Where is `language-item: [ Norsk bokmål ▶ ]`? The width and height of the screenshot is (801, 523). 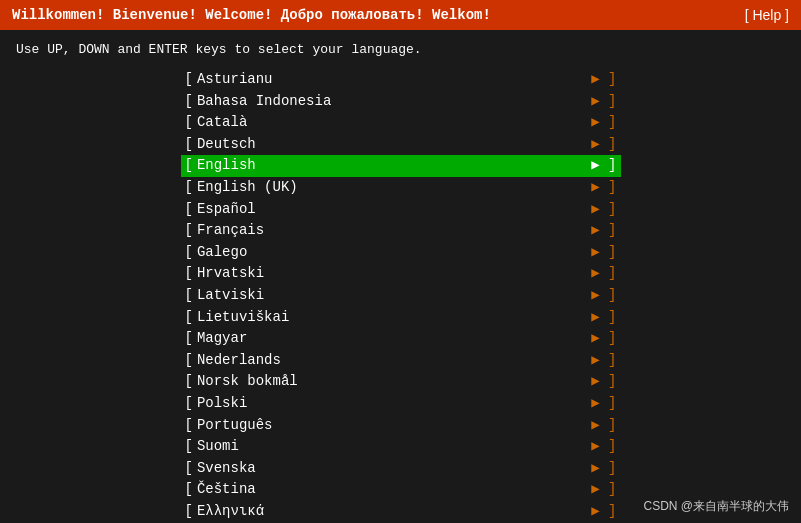
language-item: [ Norsk bokmål ▶ ] is located at coordinates (401, 382).